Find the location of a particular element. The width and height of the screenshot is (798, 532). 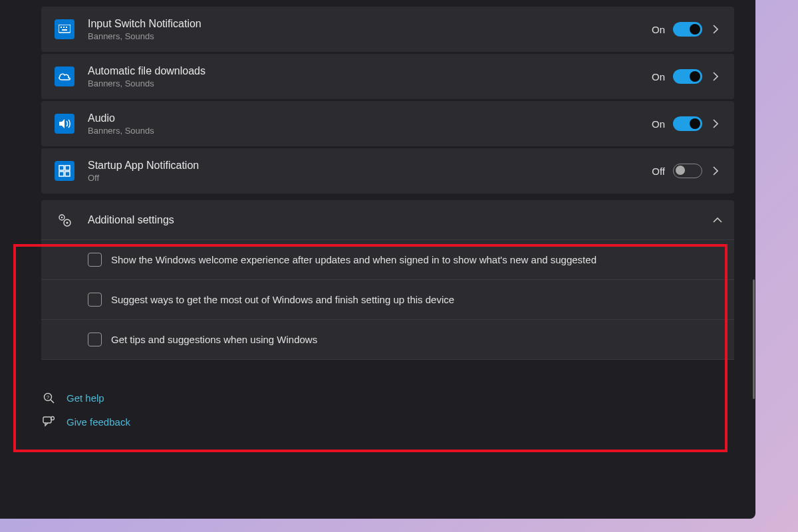

toggle-state-label: Off is located at coordinates (658, 172).